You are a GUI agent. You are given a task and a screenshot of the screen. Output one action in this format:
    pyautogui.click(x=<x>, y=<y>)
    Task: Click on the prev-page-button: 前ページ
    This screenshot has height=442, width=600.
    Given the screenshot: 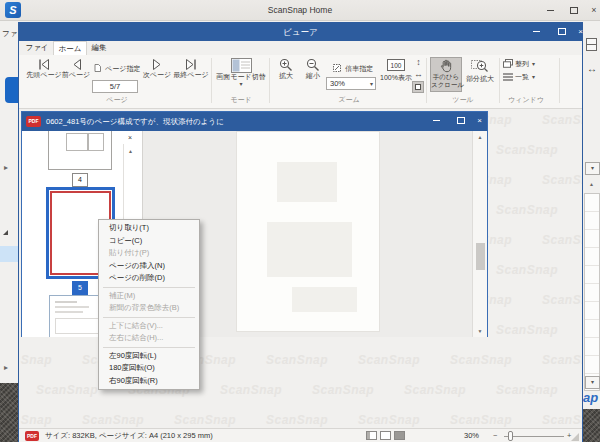 What is the action you would take?
    pyautogui.click(x=76, y=68)
    